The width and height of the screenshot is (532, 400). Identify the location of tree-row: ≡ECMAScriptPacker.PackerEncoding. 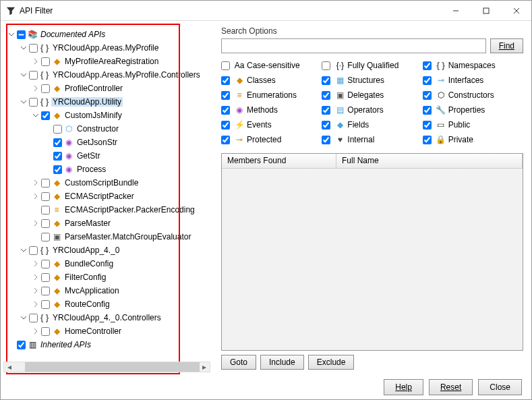
(107, 210).